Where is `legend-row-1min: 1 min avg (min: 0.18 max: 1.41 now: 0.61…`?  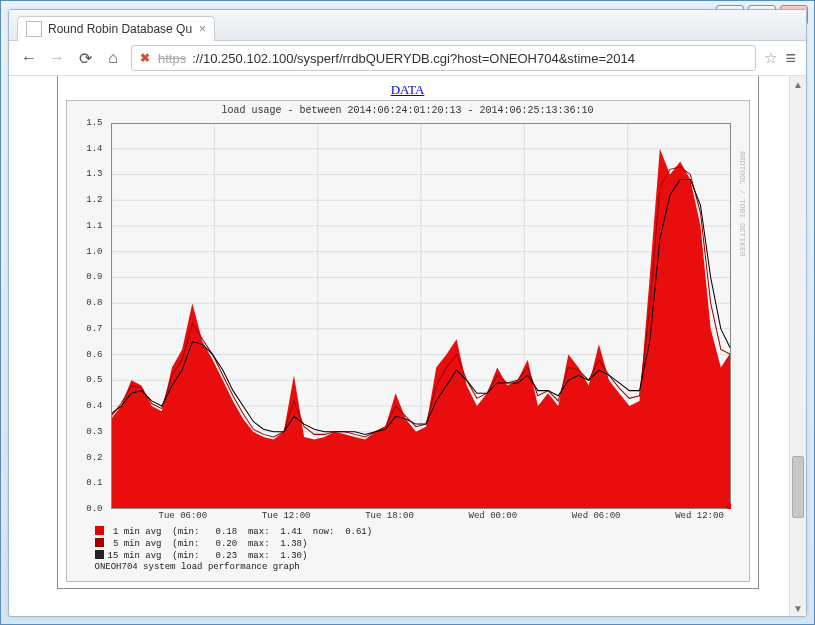
legend-row-1min: 1 min avg (min: 0.18 max: 1.41 now: 0.61… is located at coordinates (234, 532).